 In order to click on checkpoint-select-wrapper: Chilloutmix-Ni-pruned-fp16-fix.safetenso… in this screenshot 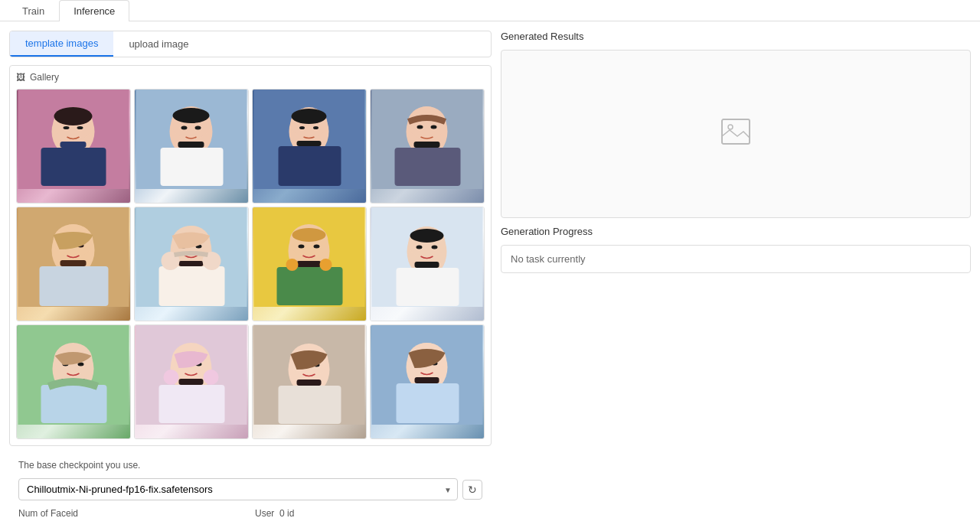, I will do `click(238, 490)`.